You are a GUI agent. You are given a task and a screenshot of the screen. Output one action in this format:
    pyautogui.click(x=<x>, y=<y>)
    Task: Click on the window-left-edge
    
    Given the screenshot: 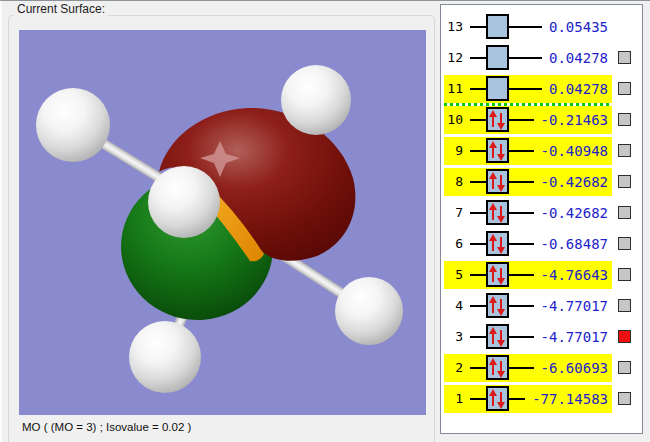 What is the action you would take?
    pyautogui.click(x=1, y=222)
    